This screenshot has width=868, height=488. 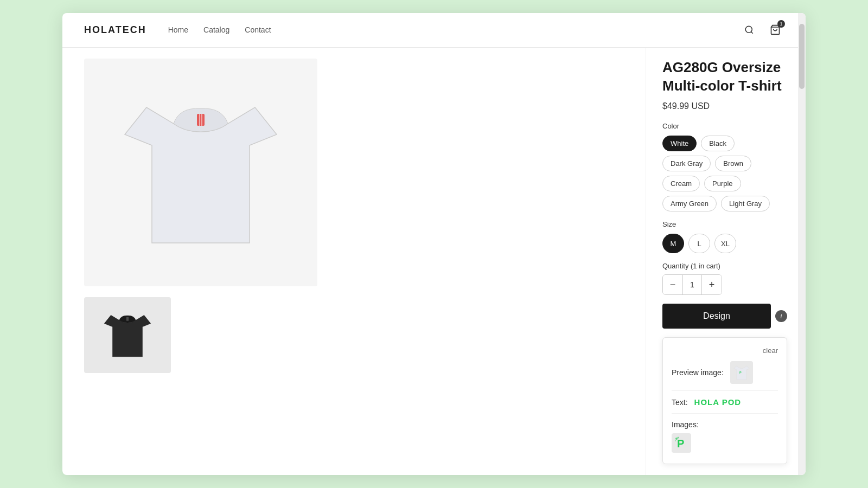 What do you see at coordinates (692, 285) in the screenshot?
I see `quantity-value: 1` at bounding box center [692, 285].